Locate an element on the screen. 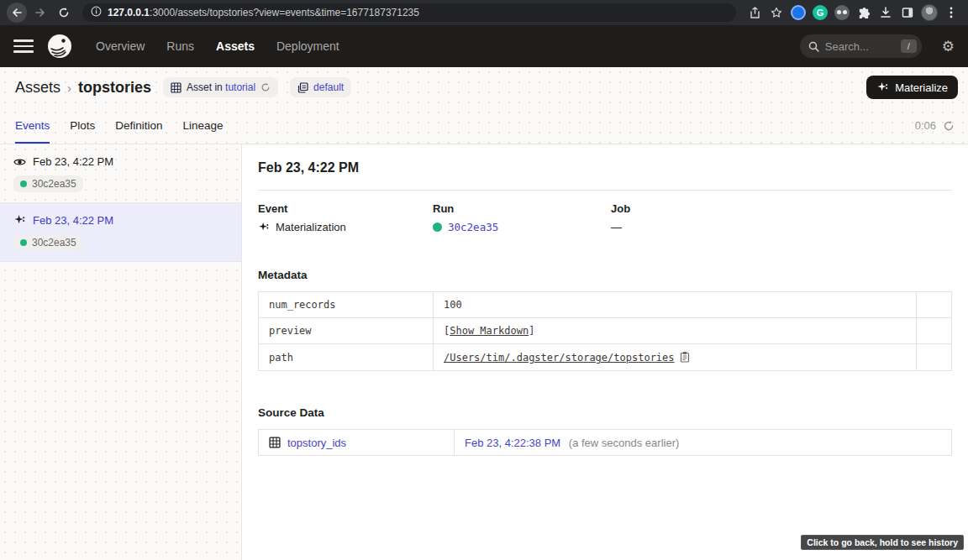 The height and width of the screenshot is (560, 968). table-row: preview [Show Markdown] is located at coordinates (605, 331).